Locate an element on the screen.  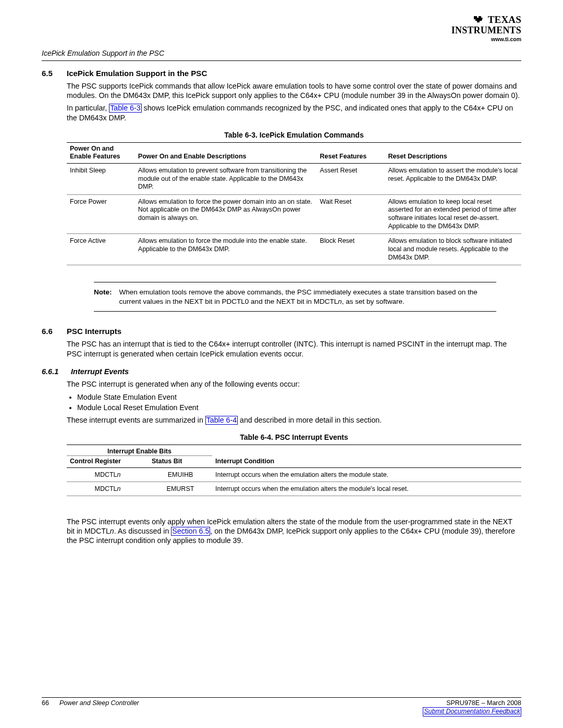
col-header-blank is located at coordinates (367, 450).